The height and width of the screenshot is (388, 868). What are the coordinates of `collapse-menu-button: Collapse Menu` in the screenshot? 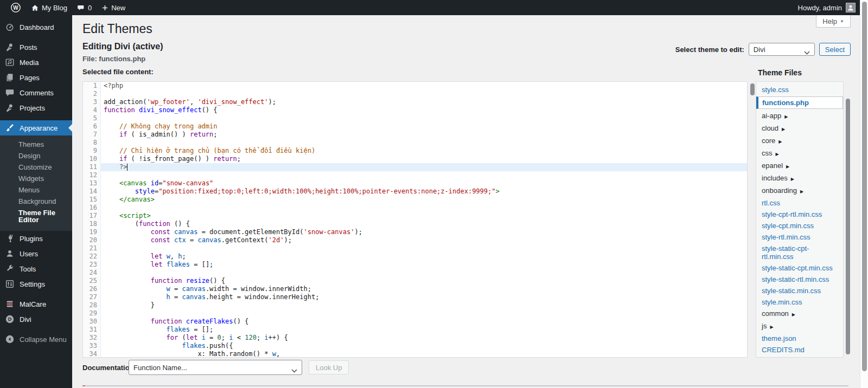 It's located at (36, 339).